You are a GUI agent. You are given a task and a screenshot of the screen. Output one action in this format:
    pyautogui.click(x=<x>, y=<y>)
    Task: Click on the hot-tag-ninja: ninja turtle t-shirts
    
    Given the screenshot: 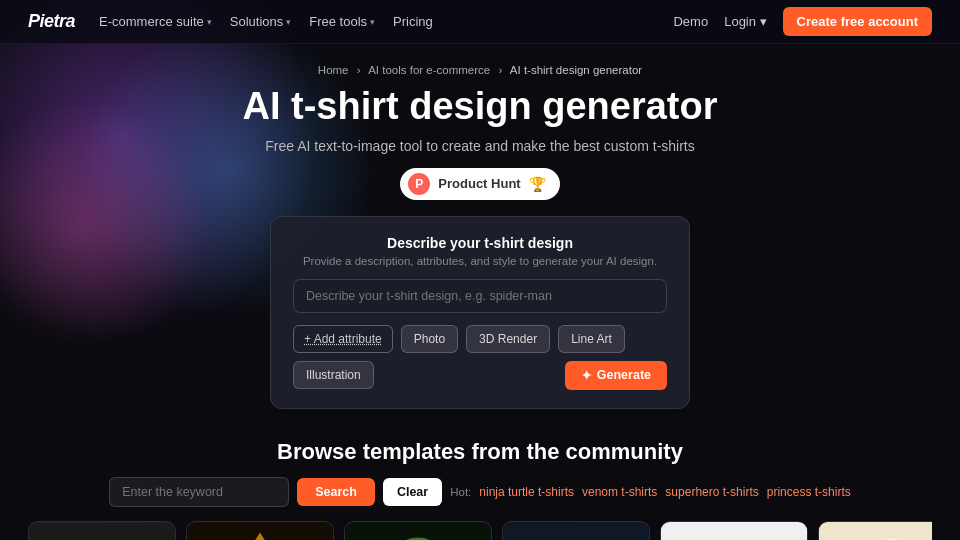 What is the action you would take?
    pyautogui.click(x=526, y=492)
    